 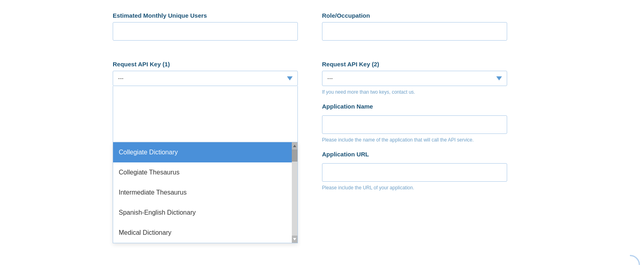 I want to click on monthly-users-input, so click(x=205, y=31).